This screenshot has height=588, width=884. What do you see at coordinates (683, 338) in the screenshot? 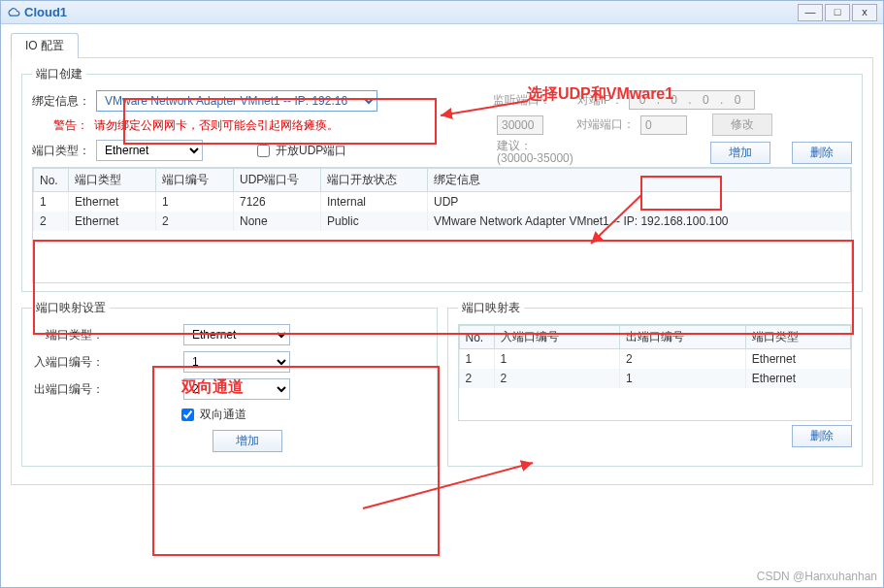
I see `col-out: 出端口编号` at bounding box center [683, 338].